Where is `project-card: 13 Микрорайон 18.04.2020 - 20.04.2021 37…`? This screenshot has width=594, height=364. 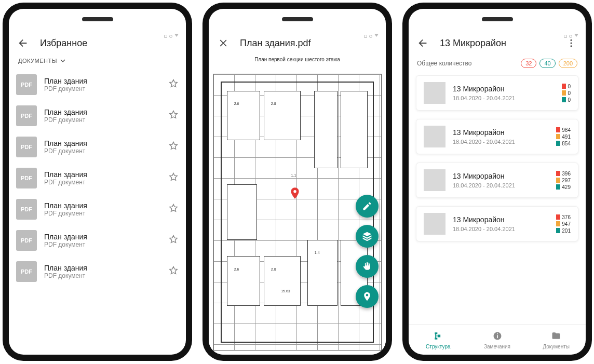 project-card: 13 Микрорайон 18.04.2020 - 20.04.2021 37… is located at coordinates (497, 224).